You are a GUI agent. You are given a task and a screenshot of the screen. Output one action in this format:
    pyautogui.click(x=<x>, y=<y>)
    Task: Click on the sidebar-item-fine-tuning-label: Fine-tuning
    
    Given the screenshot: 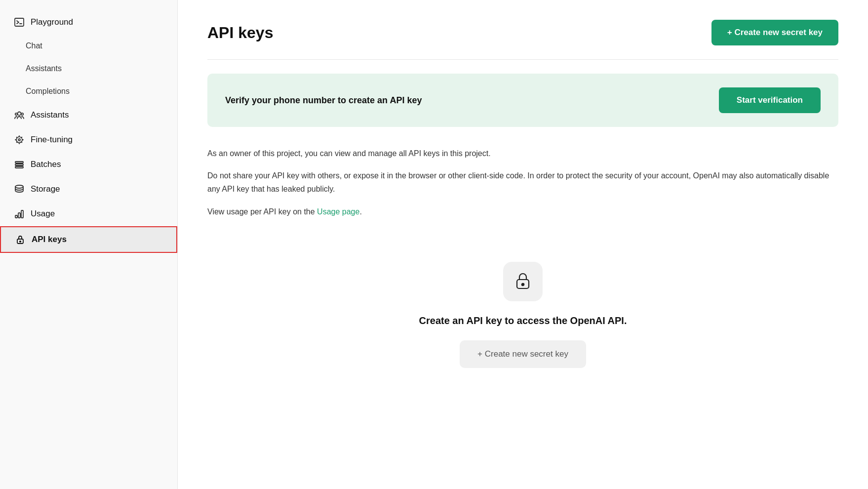 What is the action you would take?
    pyautogui.click(x=51, y=140)
    